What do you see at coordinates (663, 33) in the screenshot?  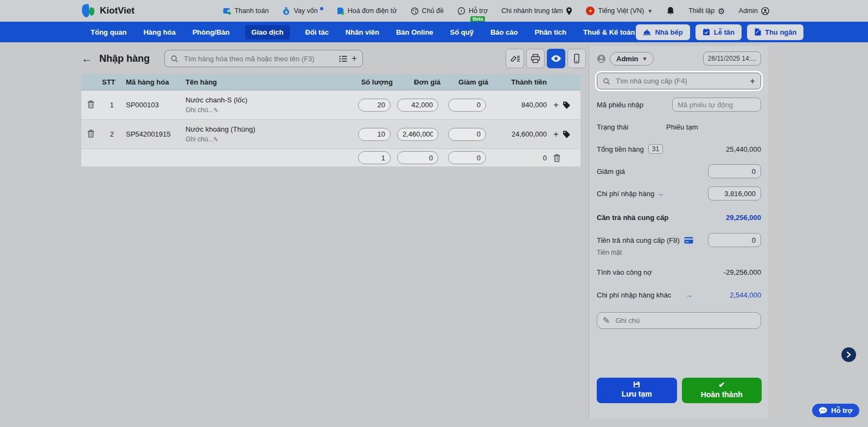 I see `kitchen-button: Nhà bếp` at bounding box center [663, 33].